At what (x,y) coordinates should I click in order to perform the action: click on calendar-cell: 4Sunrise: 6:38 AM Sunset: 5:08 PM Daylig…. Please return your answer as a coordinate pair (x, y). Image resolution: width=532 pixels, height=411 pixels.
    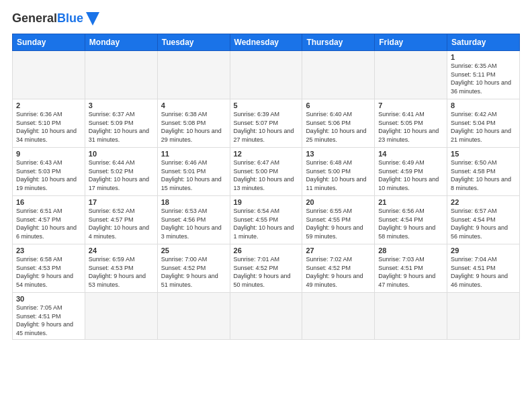
    Looking at the image, I should click on (193, 124).